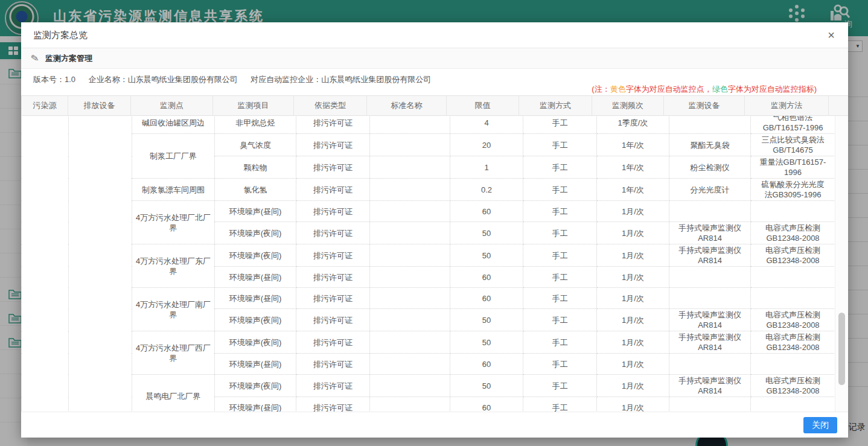 This screenshot has height=446, width=868. What do you see at coordinates (174, 223) in the screenshot?
I see `monitor-point-cell: 4万方污水处理厂北厂界` at bounding box center [174, 223].